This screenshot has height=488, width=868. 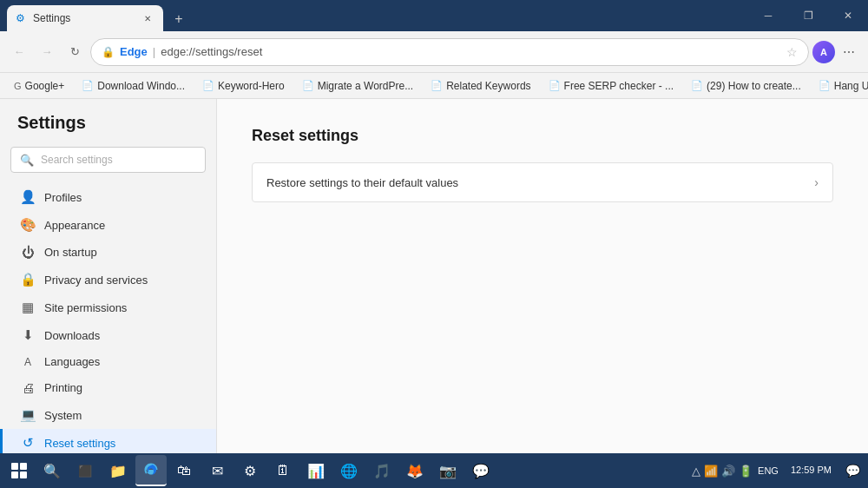 I want to click on chrome-button: 🌐, so click(x=349, y=471).